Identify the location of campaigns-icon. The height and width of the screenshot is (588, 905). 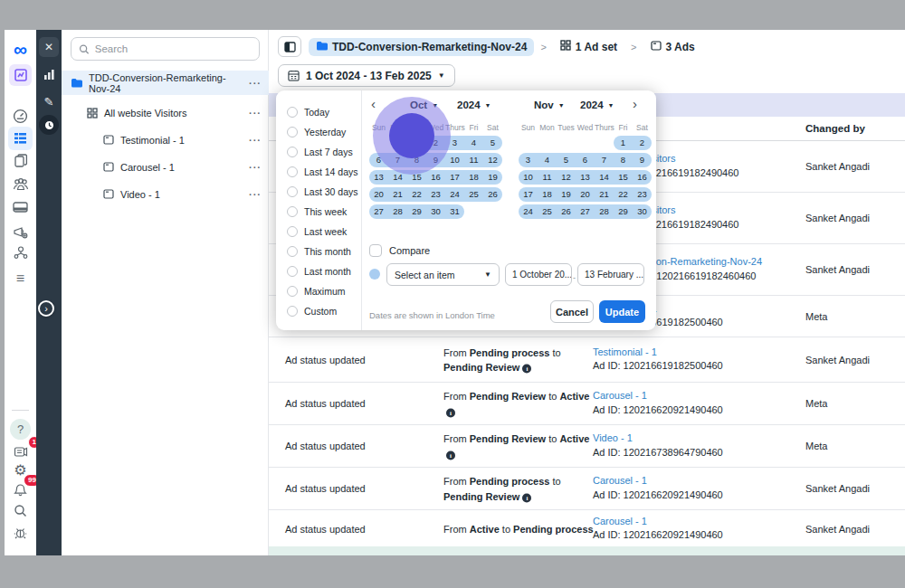
(20, 138).